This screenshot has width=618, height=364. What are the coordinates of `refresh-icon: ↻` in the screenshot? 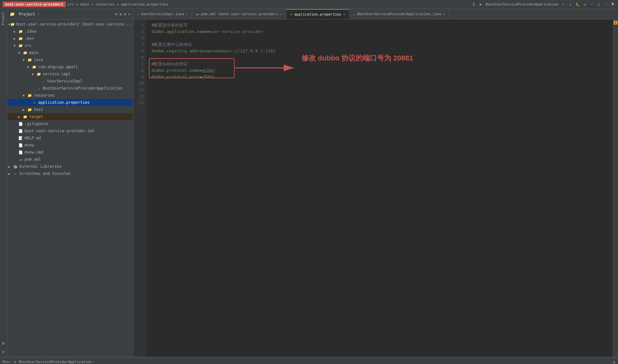 It's located at (570, 5).